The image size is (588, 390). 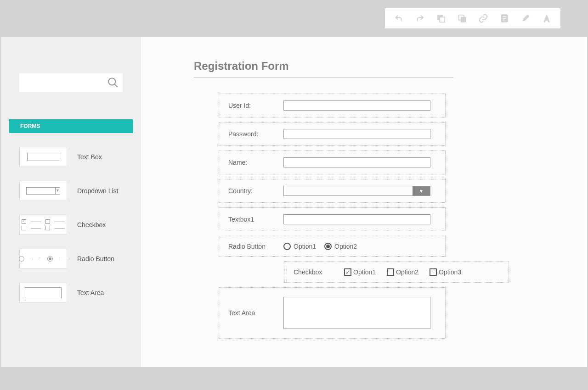 I want to click on radio-thumb-icon, so click(x=43, y=259).